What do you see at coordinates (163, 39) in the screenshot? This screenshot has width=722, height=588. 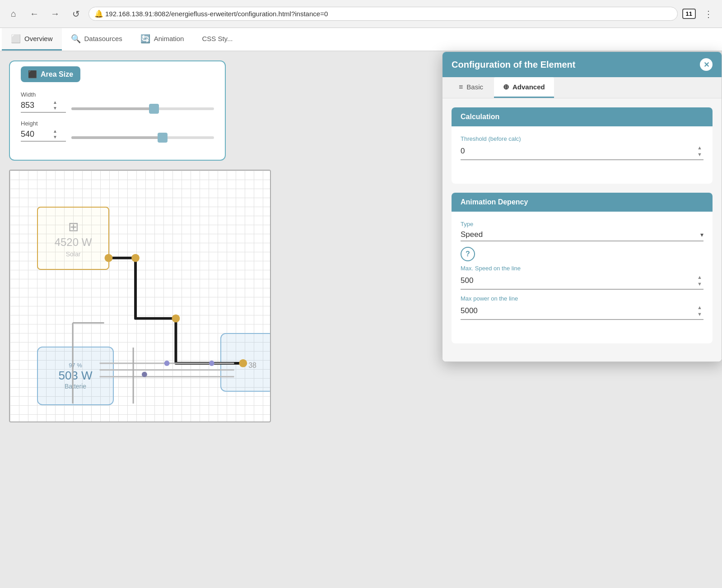 I see `tab-animation: 🔄 Animation` at bounding box center [163, 39].